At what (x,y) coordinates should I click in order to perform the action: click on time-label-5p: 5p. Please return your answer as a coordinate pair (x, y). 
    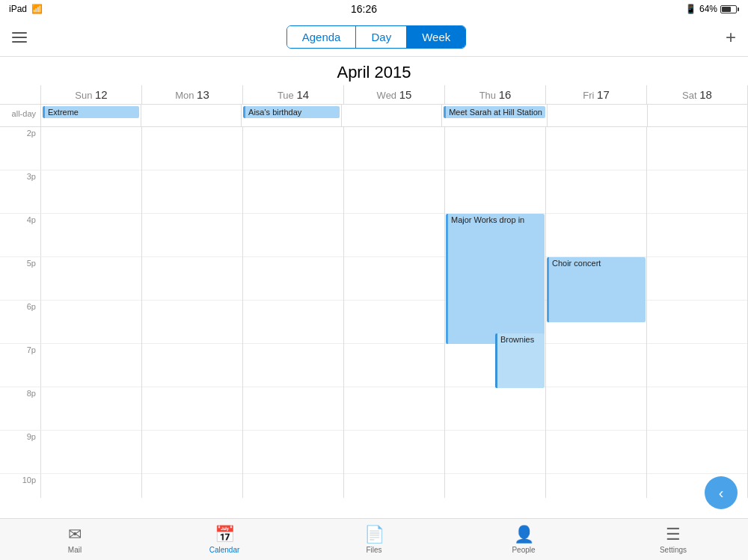
    Looking at the image, I should click on (21, 279).